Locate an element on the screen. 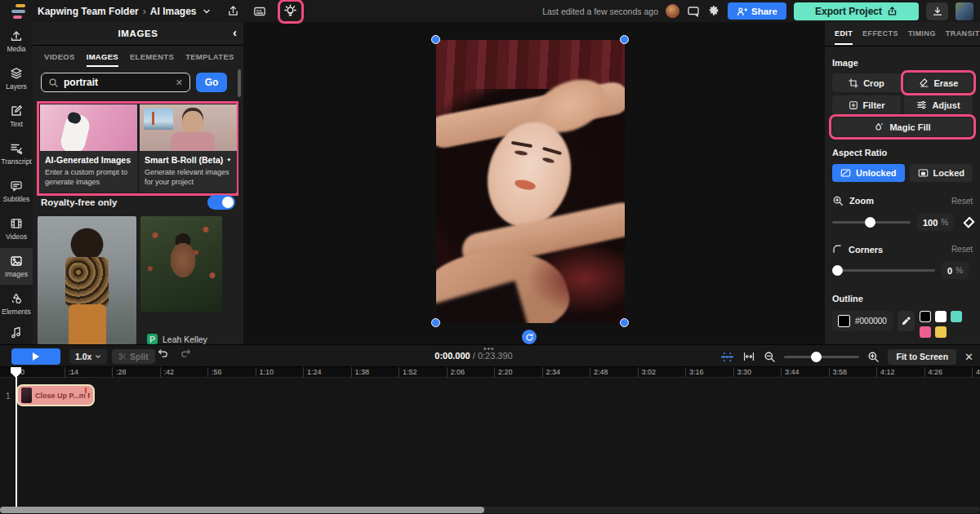 The image size is (980, 514). search-box: ✕ is located at coordinates (116, 82).